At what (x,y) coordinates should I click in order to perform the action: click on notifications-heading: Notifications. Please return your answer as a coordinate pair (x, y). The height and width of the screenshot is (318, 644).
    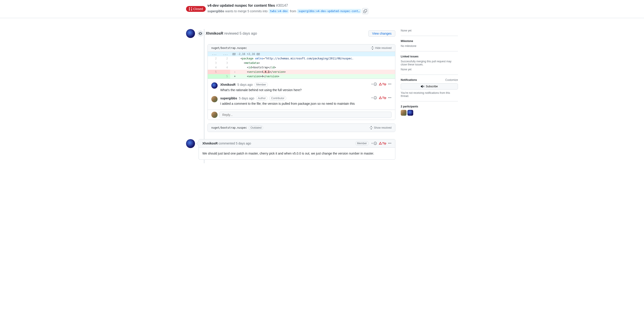
    Looking at the image, I should click on (409, 80).